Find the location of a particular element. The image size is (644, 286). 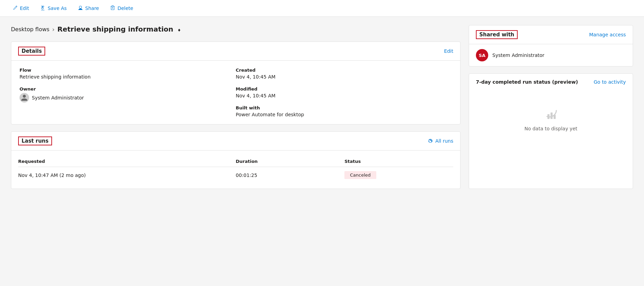

shared-with-card: Shared with Manage access SA System Admi… is located at coordinates (551, 46).